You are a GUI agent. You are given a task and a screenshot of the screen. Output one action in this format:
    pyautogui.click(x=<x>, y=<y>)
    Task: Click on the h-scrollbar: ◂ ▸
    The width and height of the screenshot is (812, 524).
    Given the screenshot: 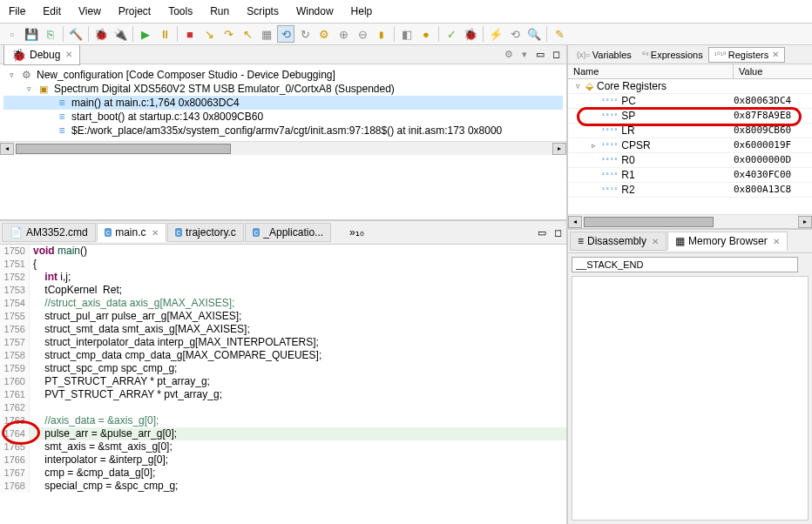 What is the action you would take?
    pyautogui.click(x=283, y=148)
    